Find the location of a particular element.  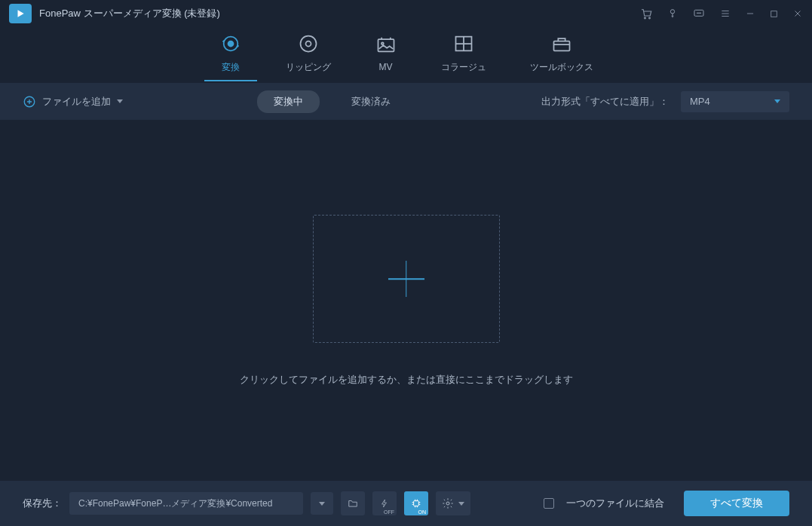

lightning-icon is located at coordinates (385, 503).